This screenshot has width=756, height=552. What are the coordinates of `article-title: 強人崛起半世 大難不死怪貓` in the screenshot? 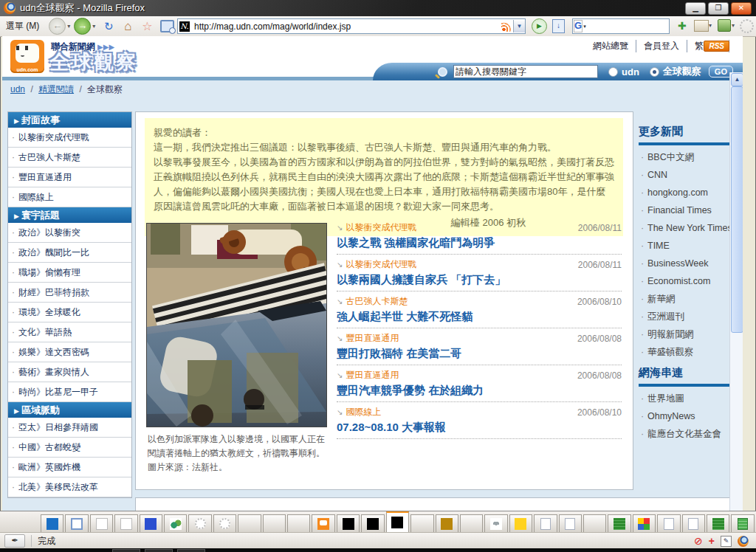 It's located at (479, 317).